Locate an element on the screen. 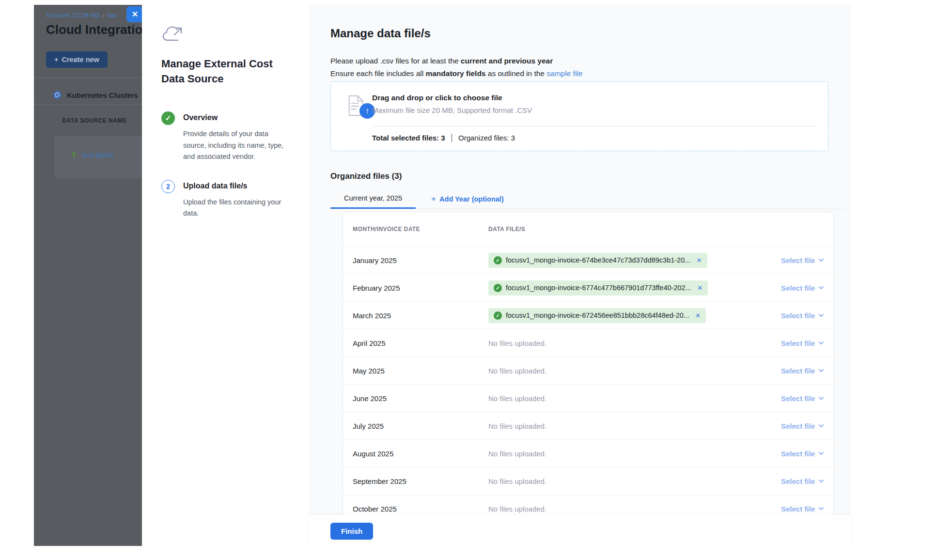 This screenshot has height=560, width=937. page-title: Cloud Integration is located at coordinates (94, 30).